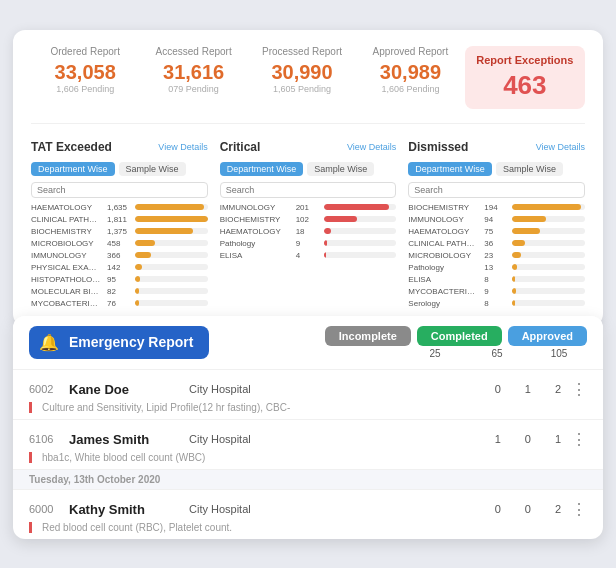 The image size is (616, 568). I want to click on bar-item: IMMUNOLOGY 366, so click(120, 256).